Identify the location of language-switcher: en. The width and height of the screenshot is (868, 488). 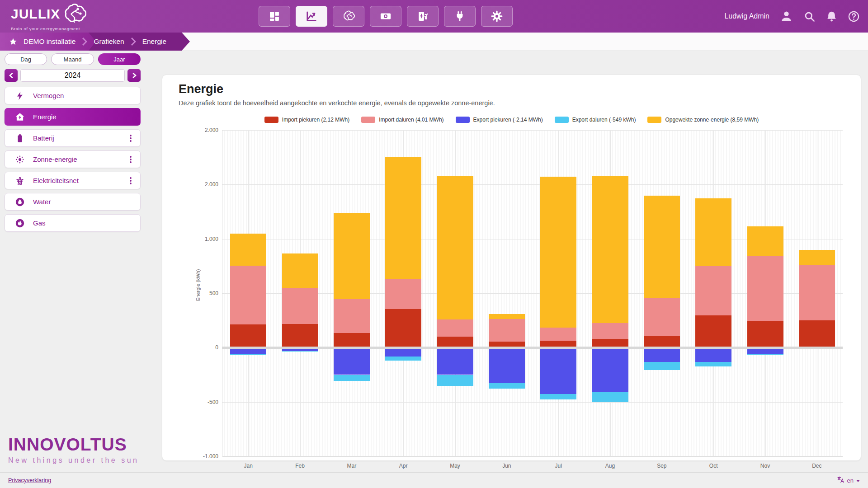
(848, 481).